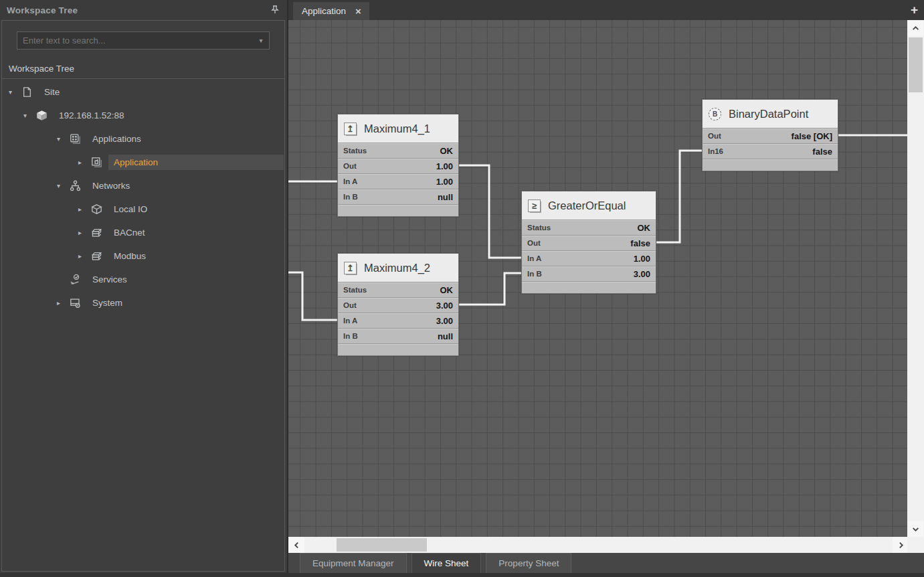  Describe the element at coordinates (324, 11) in the screenshot. I see `tab-label: Application` at that location.